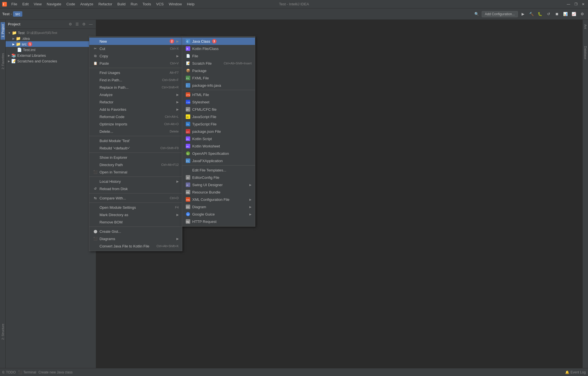  I want to click on restore-button: ❐, so click(576, 4).